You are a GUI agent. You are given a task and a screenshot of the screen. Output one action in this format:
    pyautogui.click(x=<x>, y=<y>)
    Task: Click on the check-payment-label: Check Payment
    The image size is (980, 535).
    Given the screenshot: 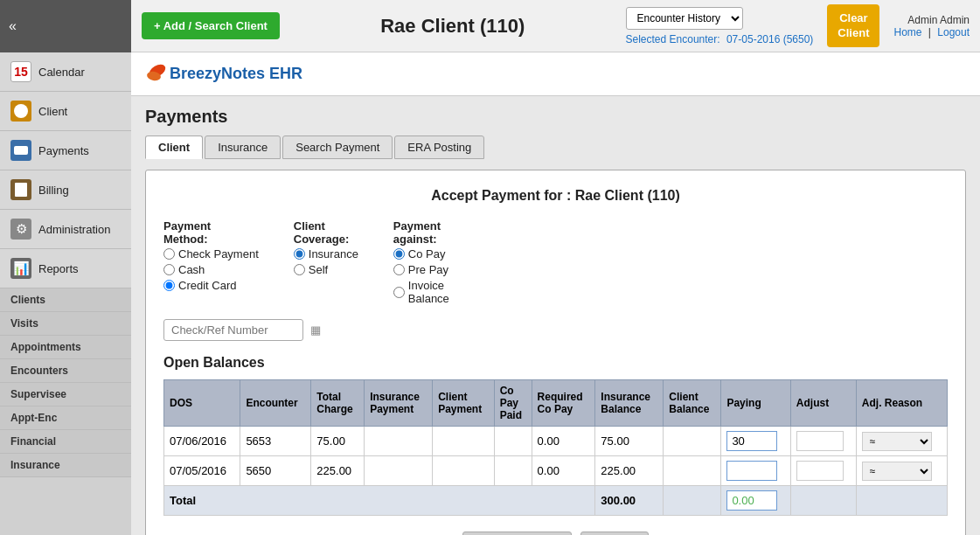 What is the action you would take?
    pyautogui.click(x=219, y=254)
    